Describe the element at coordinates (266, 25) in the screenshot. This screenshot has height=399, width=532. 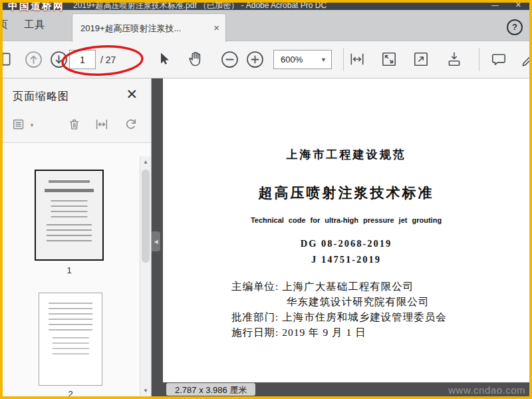
I see `tab-bar: 主页 工具 2019+超高压喷射注浆技... × ?` at that location.